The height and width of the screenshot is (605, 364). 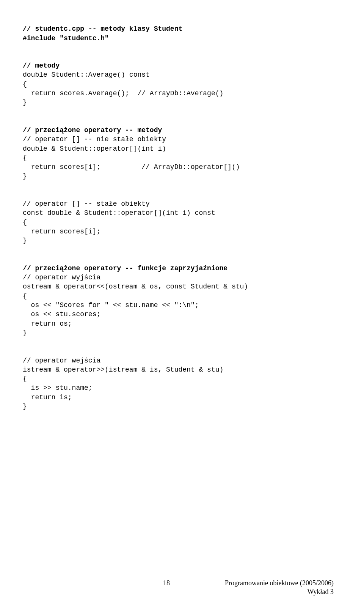 I want to click on code-block-op-const: // operator [] -- stałe obiekty const do…, so click(x=182, y=218).